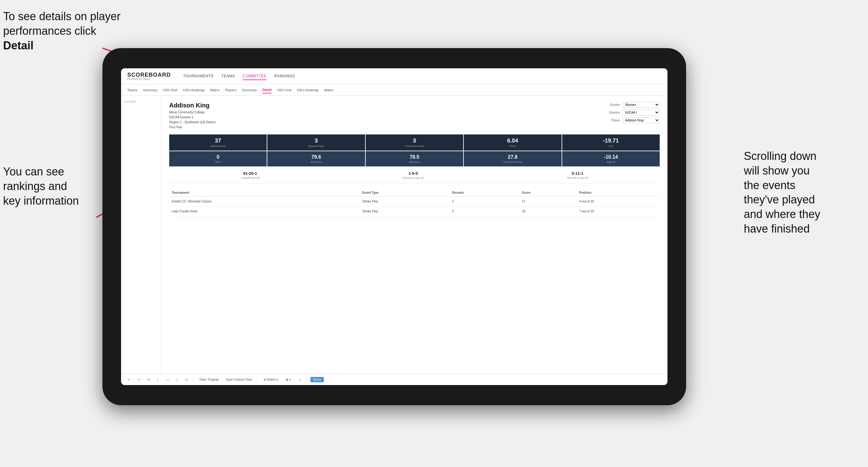 The height and width of the screenshot is (467, 868). I want to click on subnav-summary: Summary, so click(150, 90).